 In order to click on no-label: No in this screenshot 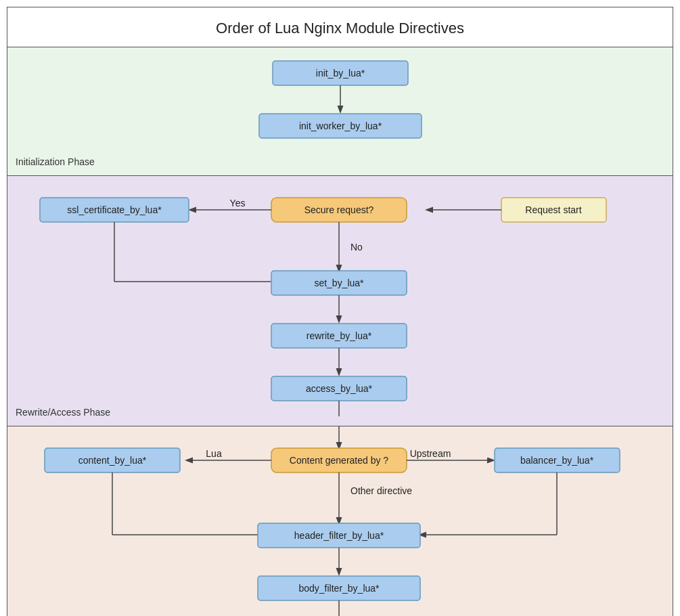, I will do `click(357, 247)`.